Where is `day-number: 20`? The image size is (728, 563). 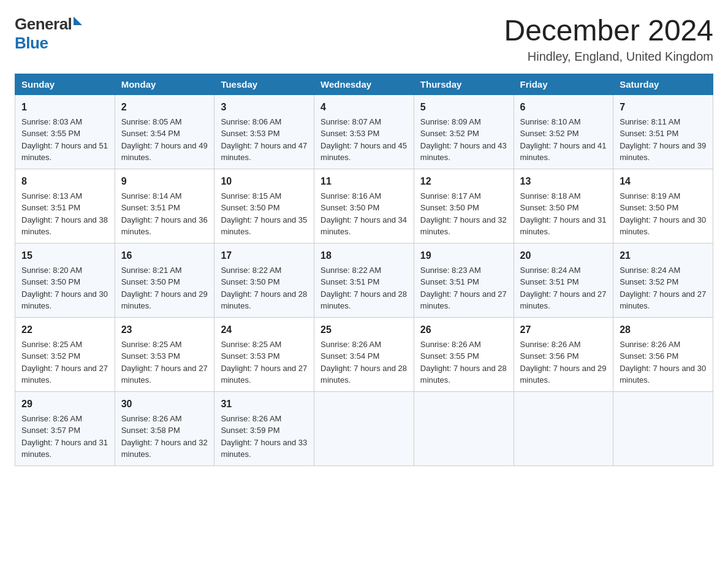 day-number: 20 is located at coordinates (564, 256).